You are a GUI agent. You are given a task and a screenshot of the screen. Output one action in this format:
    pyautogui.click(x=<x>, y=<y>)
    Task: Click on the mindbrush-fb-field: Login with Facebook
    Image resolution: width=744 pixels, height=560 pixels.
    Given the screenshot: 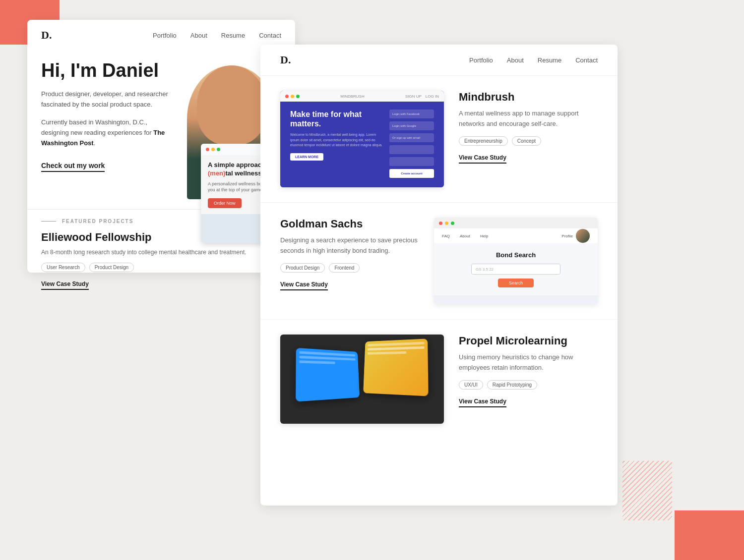 What is the action you would take?
    pyautogui.click(x=412, y=114)
    